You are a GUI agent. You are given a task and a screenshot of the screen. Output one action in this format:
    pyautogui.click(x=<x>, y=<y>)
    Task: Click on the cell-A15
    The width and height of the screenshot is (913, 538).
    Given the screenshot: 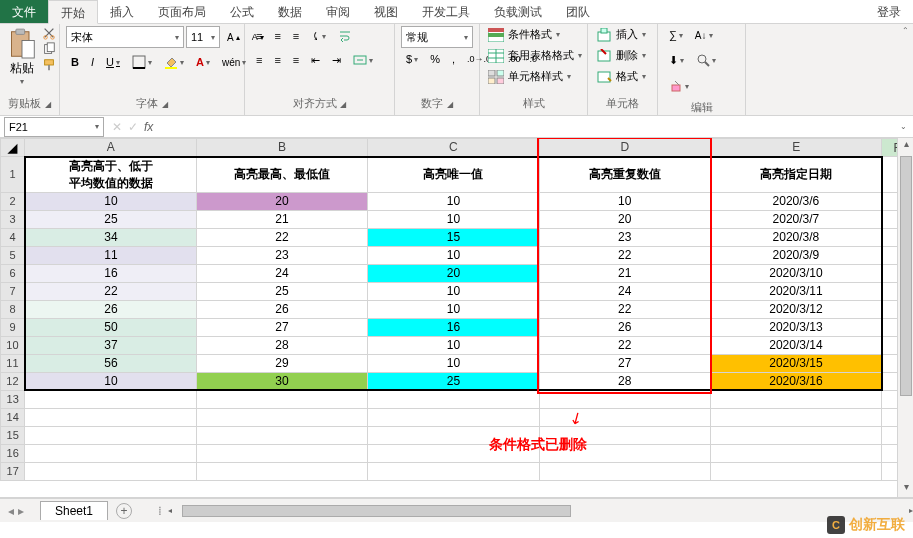 What is the action you would take?
    pyautogui.click(x=110, y=435)
    